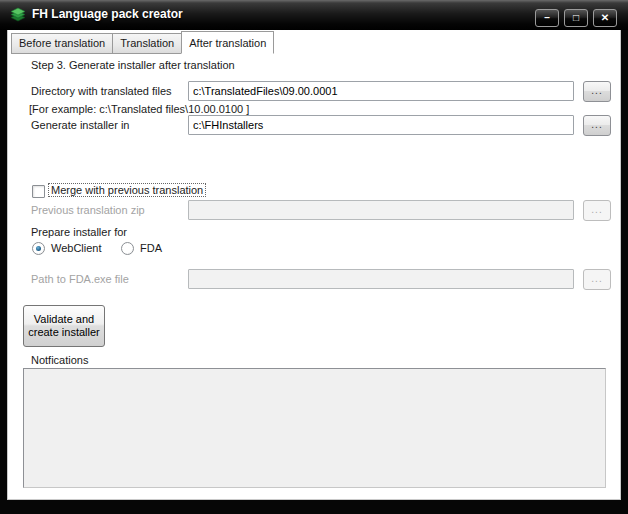 This screenshot has height=514, width=628. I want to click on directory-input, so click(381, 91).